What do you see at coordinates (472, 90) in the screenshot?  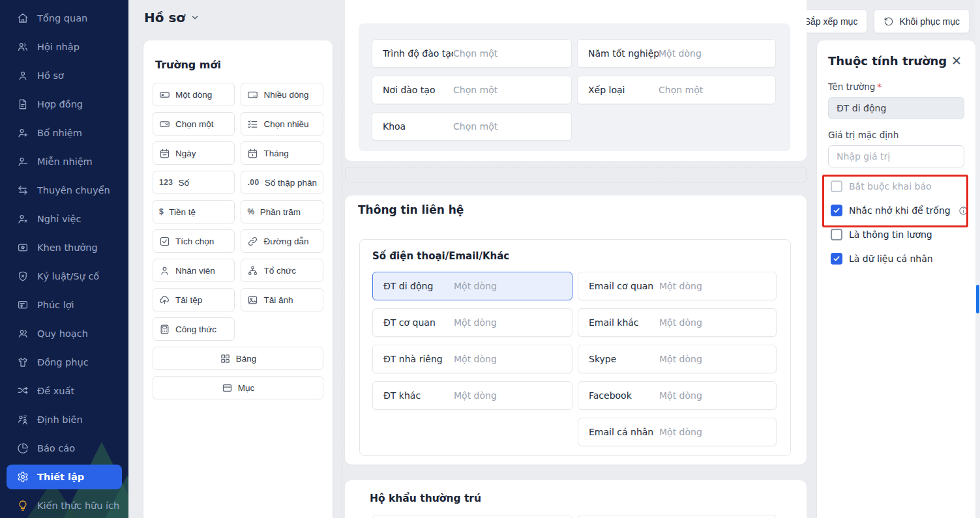 I see `field-box: Nơi đào tạoChọn một` at bounding box center [472, 90].